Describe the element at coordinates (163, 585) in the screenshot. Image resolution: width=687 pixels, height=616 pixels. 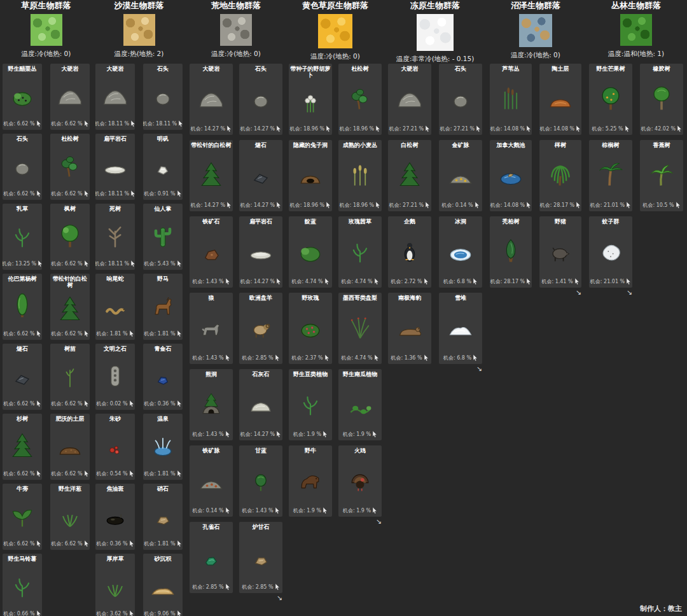
I see `item-card: 砂沉积 机会: 9.06 %` at that location.